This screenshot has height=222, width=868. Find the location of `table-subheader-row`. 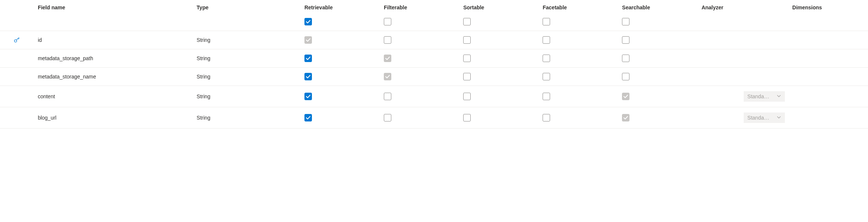

table-subheader-row is located at coordinates (434, 23).